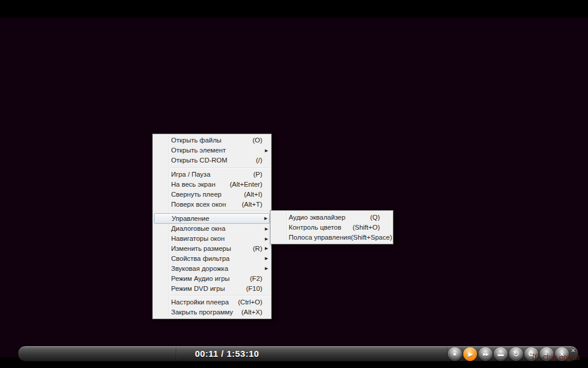 The image size is (588, 368). What do you see at coordinates (516, 354) in the screenshot?
I see `fullscreen-icon: ↻` at bounding box center [516, 354].